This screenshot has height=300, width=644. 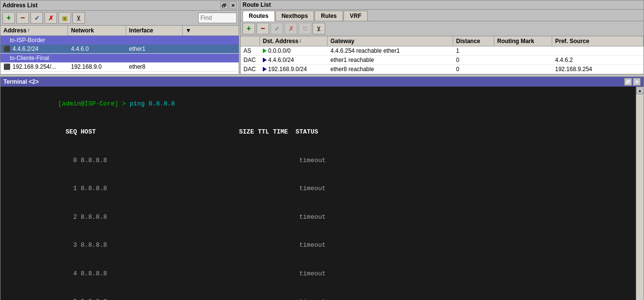 What do you see at coordinates (265, 51) in the screenshot?
I see `tri-green-icon` at bounding box center [265, 51].